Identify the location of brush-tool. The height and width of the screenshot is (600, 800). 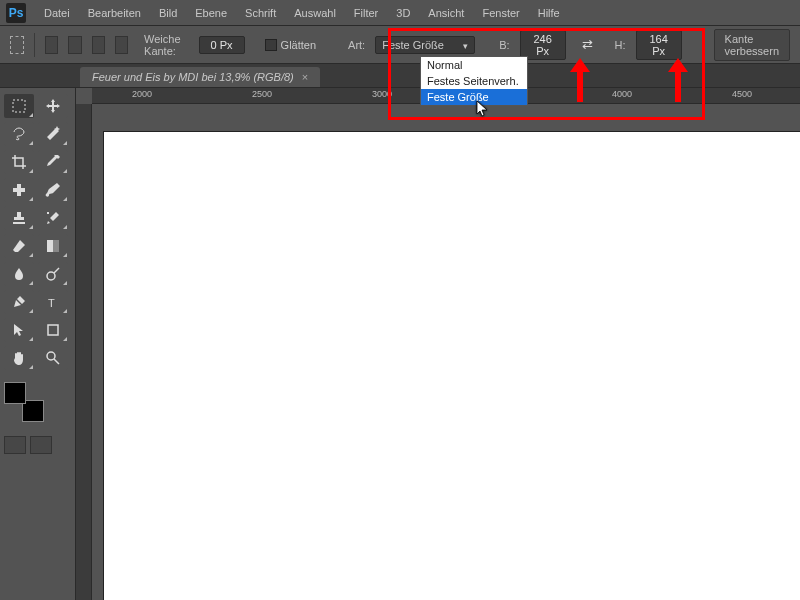
(53, 190).